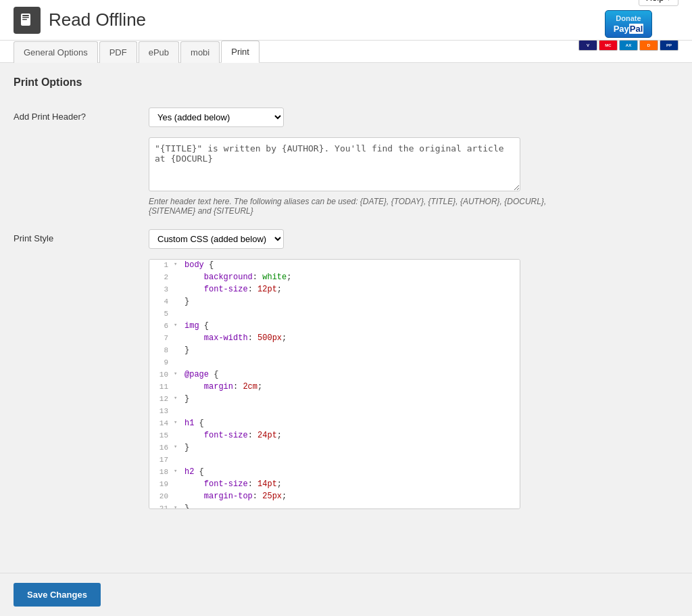  What do you see at coordinates (200, 375) in the screenshot?
I see `line-content: @page {` at bounding box center [200, 375].